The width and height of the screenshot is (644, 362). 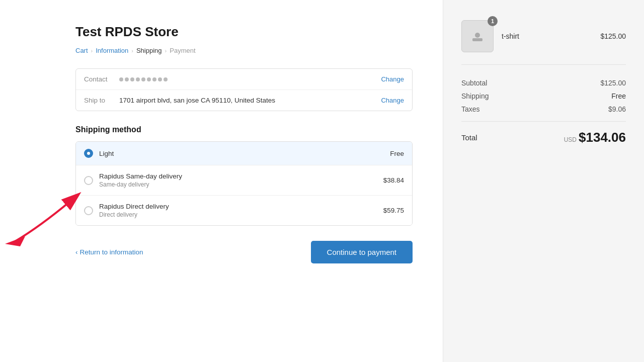 I want to click on option-details-same-day: Rapidus Same-day delivery Same-day deliv…, so click(x=242, y=180).